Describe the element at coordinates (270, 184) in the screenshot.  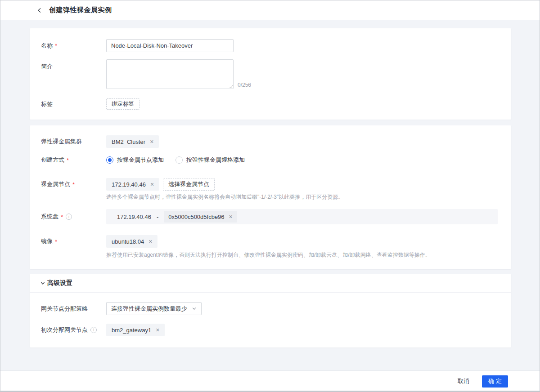
I see `node-row: 裸金属节点 * 172.19.40.46 × 选择裸金属节点` at that location.